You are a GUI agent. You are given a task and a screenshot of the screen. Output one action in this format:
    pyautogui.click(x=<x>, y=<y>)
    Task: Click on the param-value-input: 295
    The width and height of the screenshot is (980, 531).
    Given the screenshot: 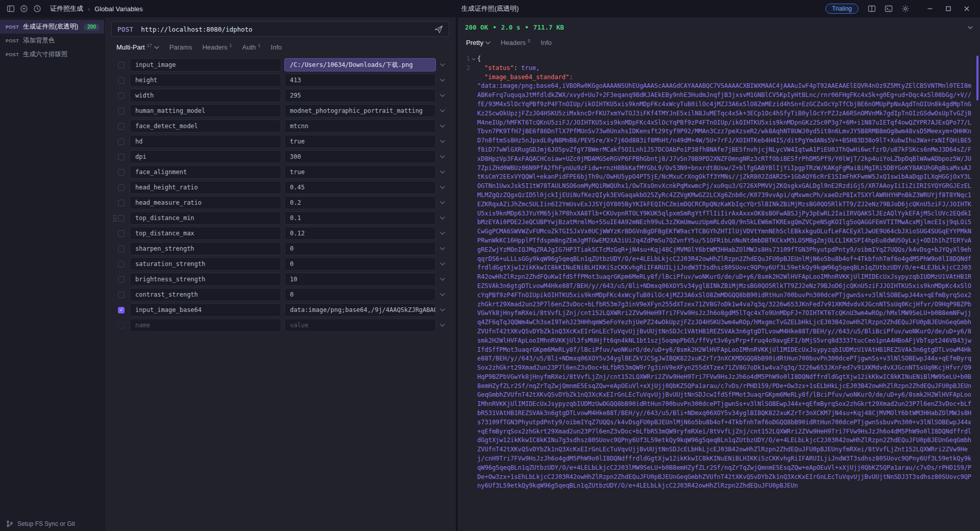 What is the action you would take?
    pyautogui.click(x=360, y=95)
    